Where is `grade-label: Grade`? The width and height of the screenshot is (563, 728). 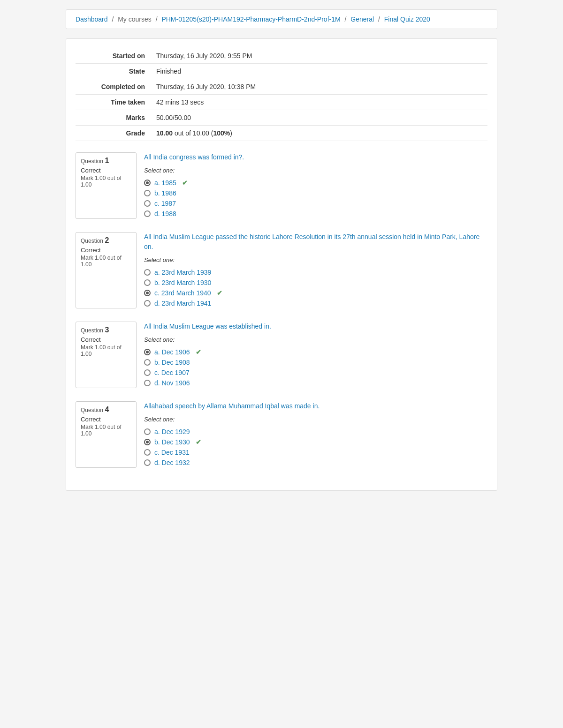
grade-label: Grade is located at coordinates (113, 133).